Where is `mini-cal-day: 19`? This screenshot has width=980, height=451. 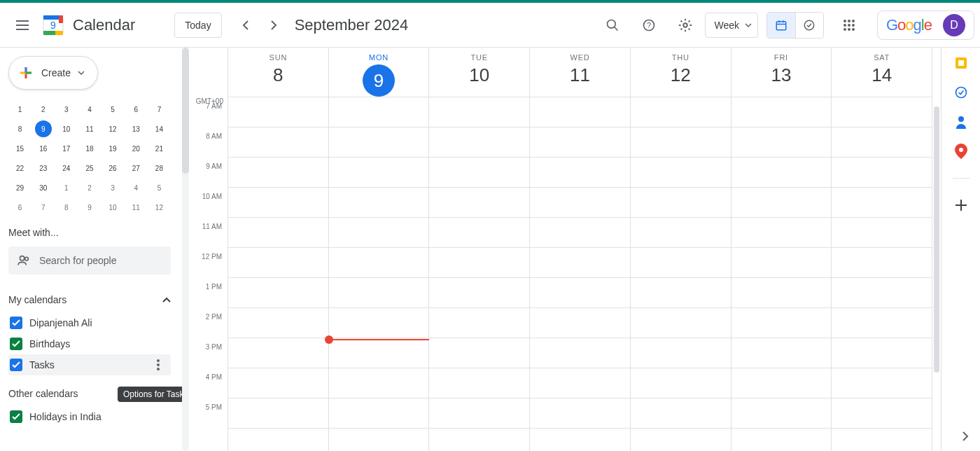
mini-cal-day: 19 is located at coordinates (113, 148).